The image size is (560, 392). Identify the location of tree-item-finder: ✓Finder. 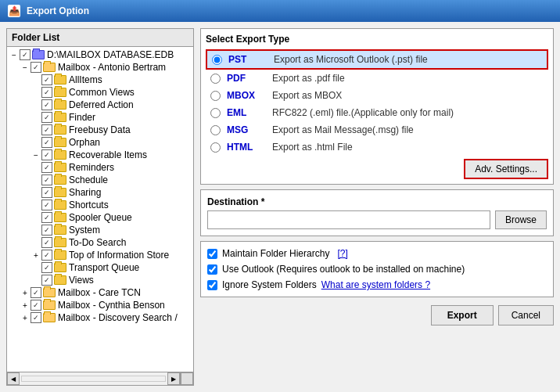
(100, 117).